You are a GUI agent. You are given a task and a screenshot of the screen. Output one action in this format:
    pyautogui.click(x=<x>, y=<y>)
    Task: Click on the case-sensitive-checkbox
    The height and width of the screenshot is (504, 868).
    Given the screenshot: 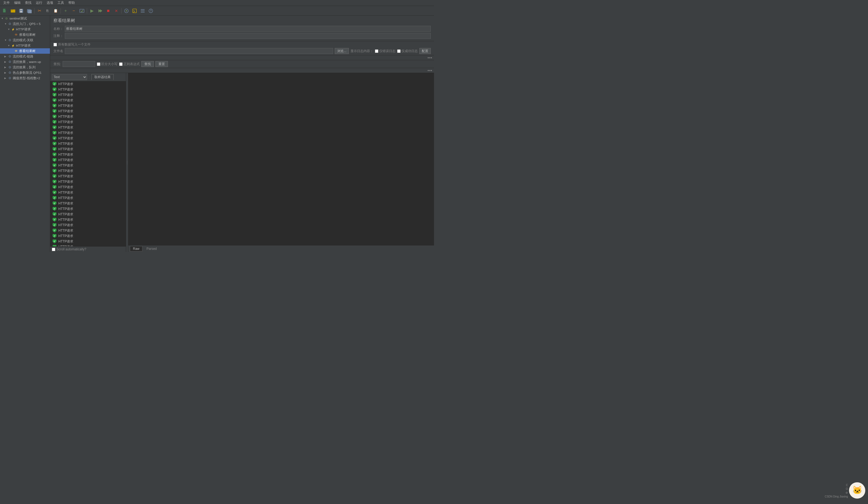 What is the action you would take?
    pyautogui.click(x=99, y=64)
    